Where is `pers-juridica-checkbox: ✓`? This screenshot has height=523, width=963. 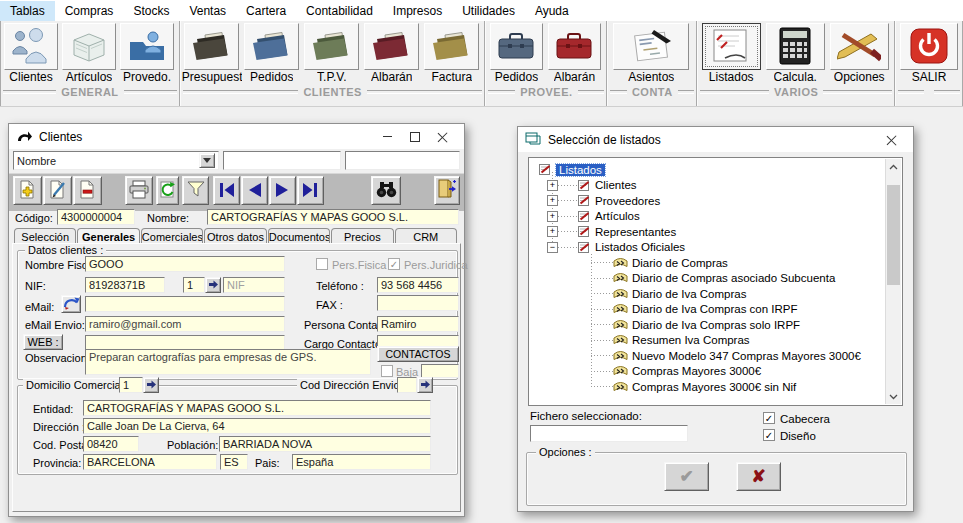
pers-juridica-checkbox: ✓ is located at coordinates (394, 264).